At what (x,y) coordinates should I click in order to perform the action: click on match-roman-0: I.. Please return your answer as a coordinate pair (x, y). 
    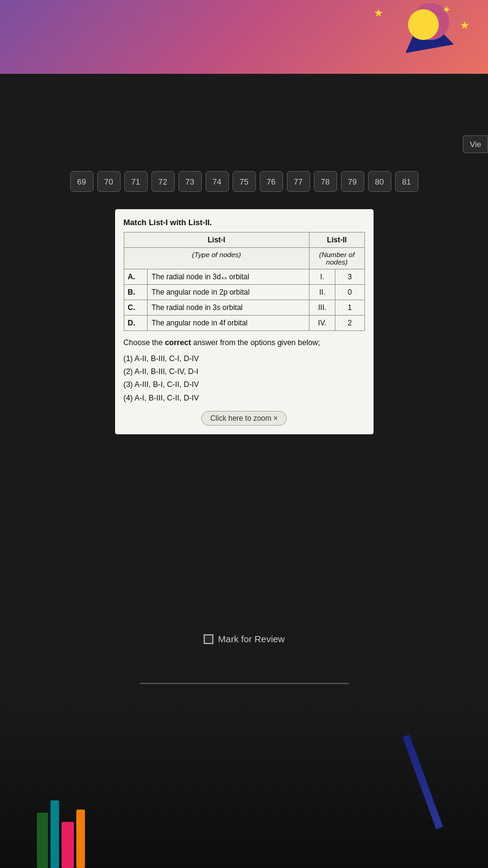
    Looking at the image, I should click on (322, 277).